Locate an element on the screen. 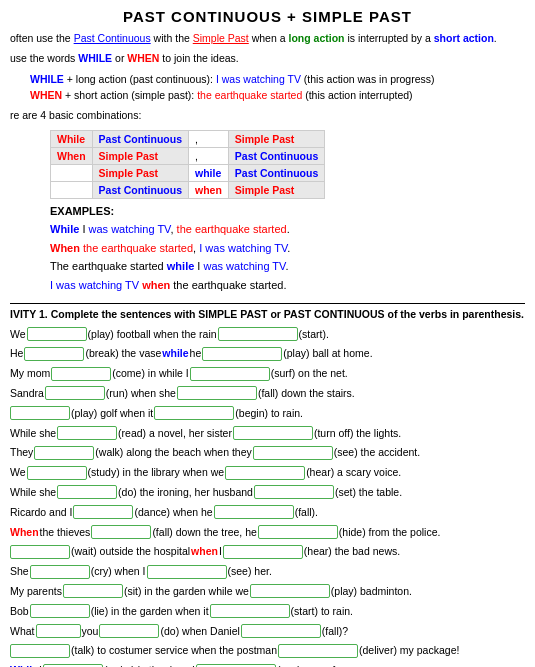 The height and width of the screenshot is (667, 535). input-1a is located at coordinates (57, 334).